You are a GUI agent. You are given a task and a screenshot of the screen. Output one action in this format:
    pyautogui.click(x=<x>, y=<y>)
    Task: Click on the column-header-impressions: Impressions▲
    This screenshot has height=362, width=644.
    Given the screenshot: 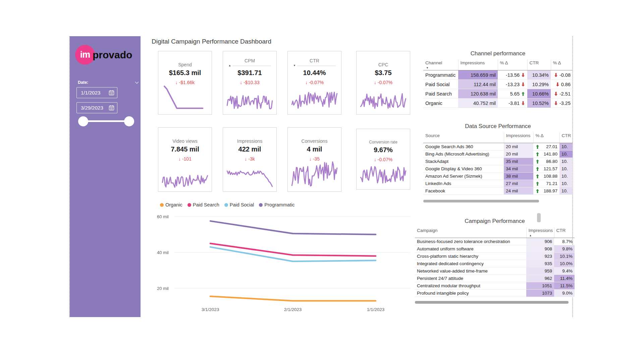 What is the action you would take?
    pyautogui.click(x=540, y=233)
    